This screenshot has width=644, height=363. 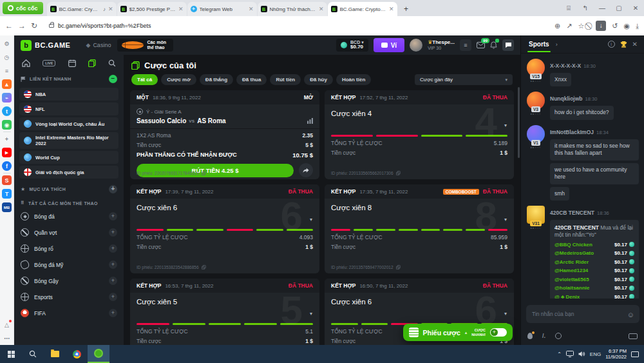 I want to click on tip-recipient: @MedeirosGato, so click(x=574, y=253).